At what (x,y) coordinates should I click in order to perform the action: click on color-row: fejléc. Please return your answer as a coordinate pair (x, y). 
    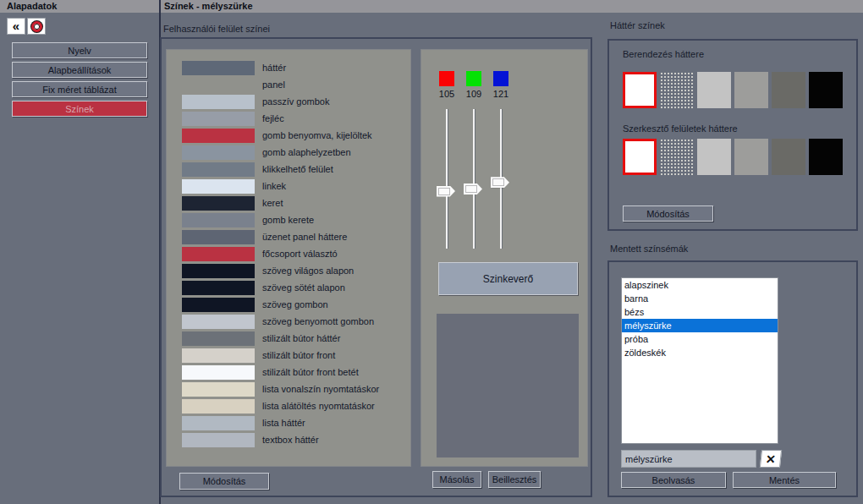
    Looking at the image, I should click on (289, 119).